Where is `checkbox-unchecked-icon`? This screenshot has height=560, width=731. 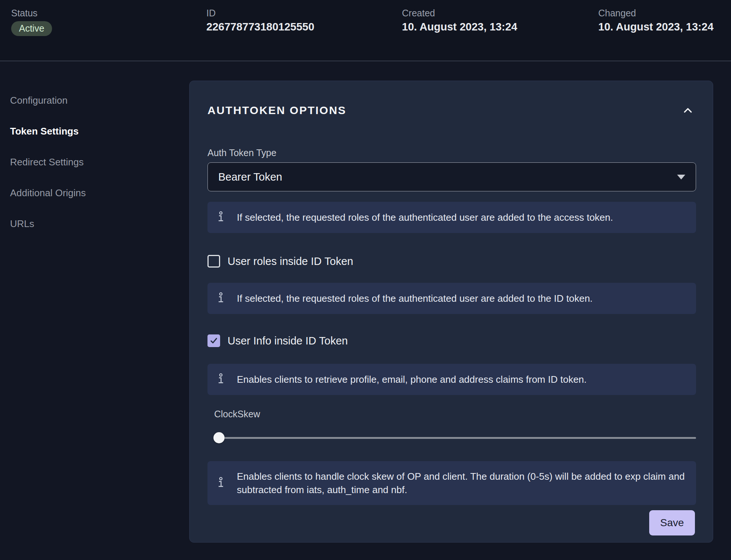 checkbox-unchecked-icon is located at coordinates (214, 261).